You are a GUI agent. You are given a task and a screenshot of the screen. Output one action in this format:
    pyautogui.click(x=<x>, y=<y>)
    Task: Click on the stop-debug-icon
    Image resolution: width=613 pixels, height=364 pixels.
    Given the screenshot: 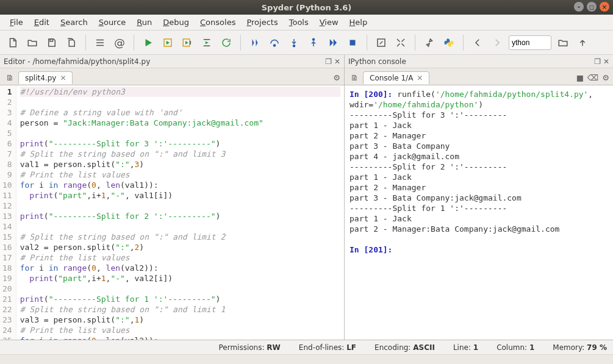 What is the action you would take?
    pyautogui.click(x=353, y=43)
    